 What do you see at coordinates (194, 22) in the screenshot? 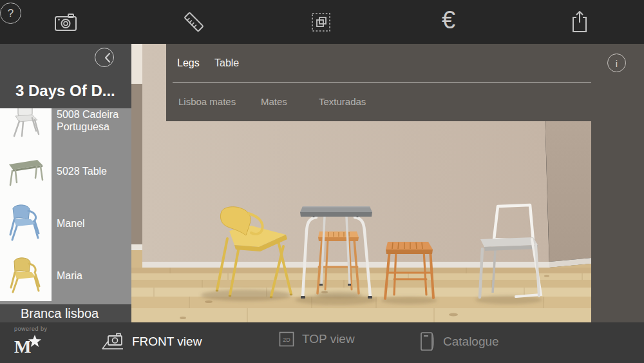
I see `measure-button` at bounding box center [194, 22].